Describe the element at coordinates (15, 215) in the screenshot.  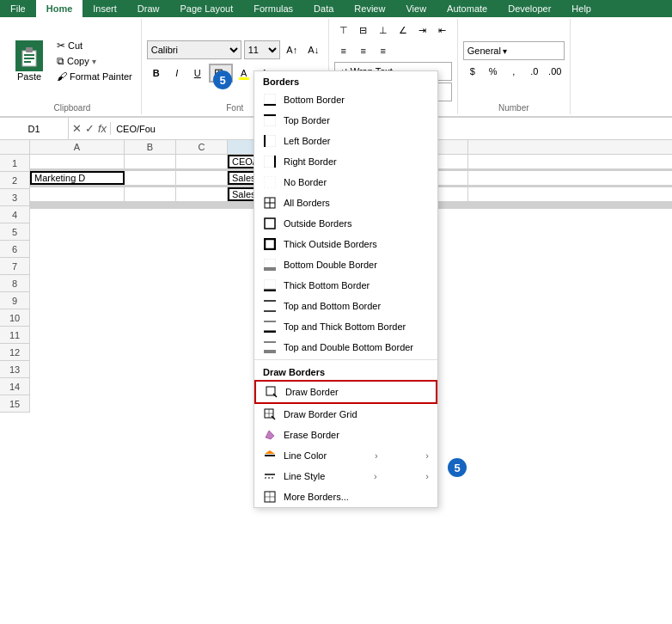
I see `row-num-4: 4` at that location.